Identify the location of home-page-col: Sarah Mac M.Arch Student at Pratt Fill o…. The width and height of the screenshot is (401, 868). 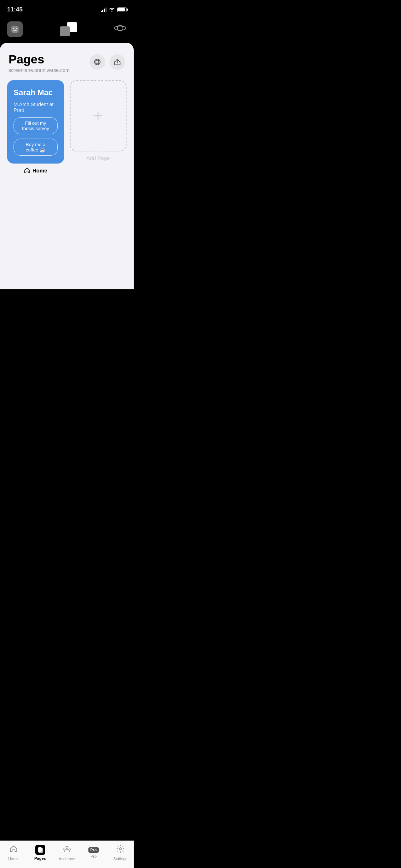
(36, 127).